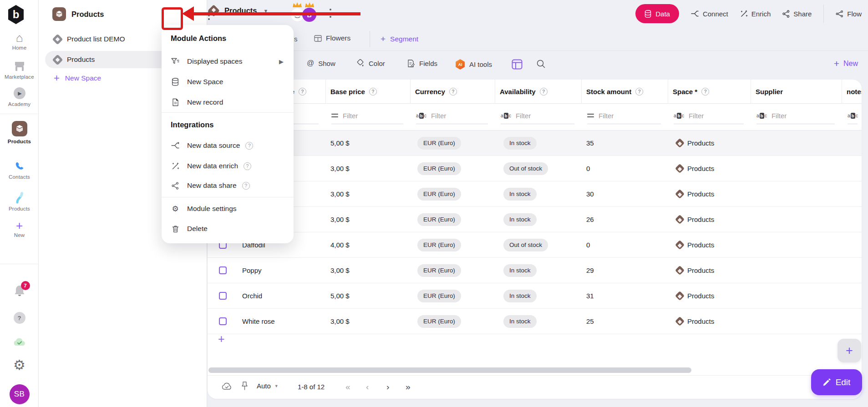  Describe the element at coordinates (625, 91) in the screenshot. I see `column-header-stock-amount: Stock amount?` at that location.